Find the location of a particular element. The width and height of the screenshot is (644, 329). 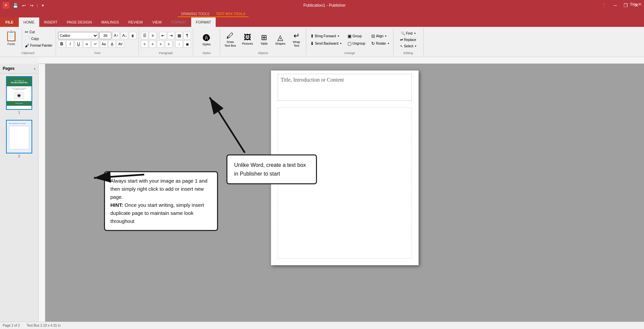

customize-qat-btn: ▼ is located at coordinates (43, 5).